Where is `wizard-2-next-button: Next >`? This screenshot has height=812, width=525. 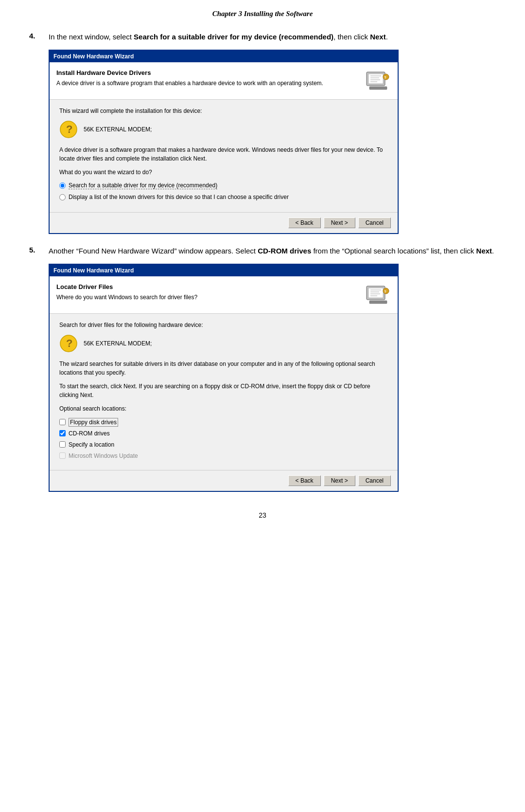
wizard-2-next-button: Next > is located at coordinates (339, 481).